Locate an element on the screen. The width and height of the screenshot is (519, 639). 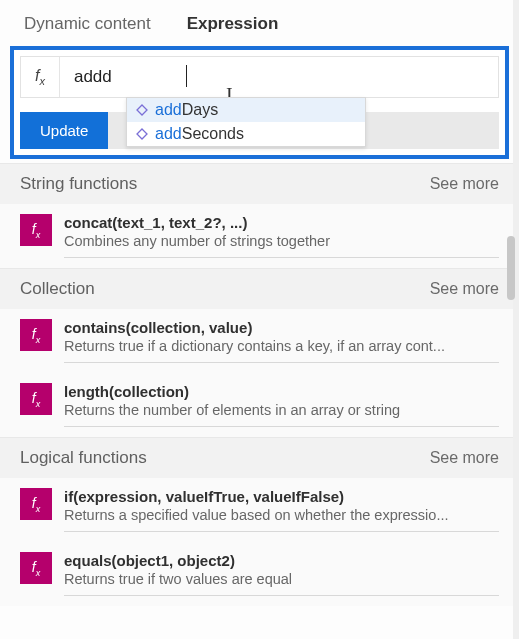
section-header-collection: Collection See more is located at coordinates (260, 288).